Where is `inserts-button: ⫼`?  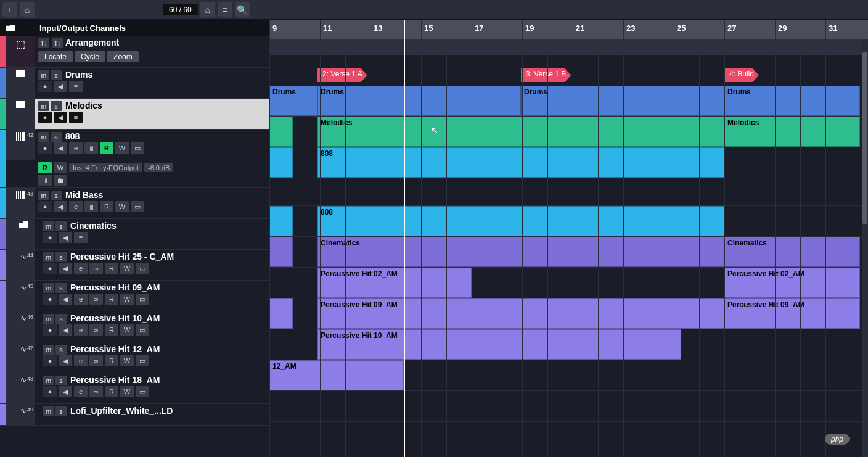
inserts-button: ⫼ is located at coordinates (91, 148).